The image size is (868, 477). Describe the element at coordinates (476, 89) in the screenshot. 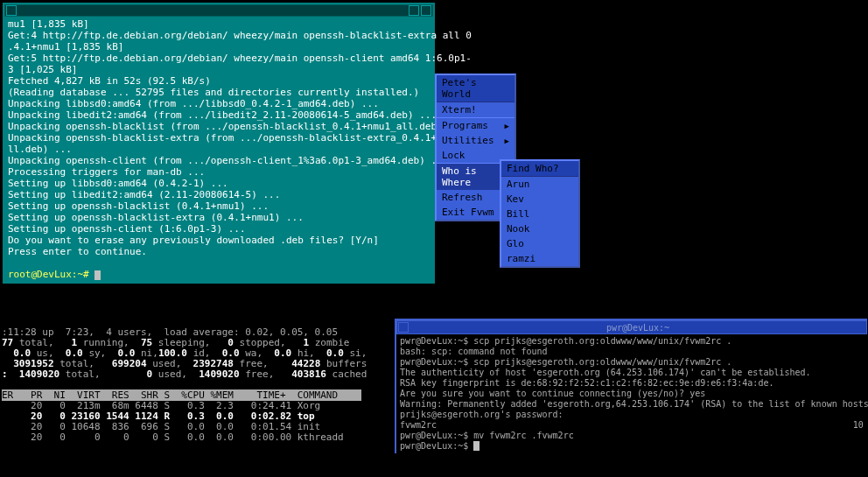

I see `menu-title: Pete's World` at that location.